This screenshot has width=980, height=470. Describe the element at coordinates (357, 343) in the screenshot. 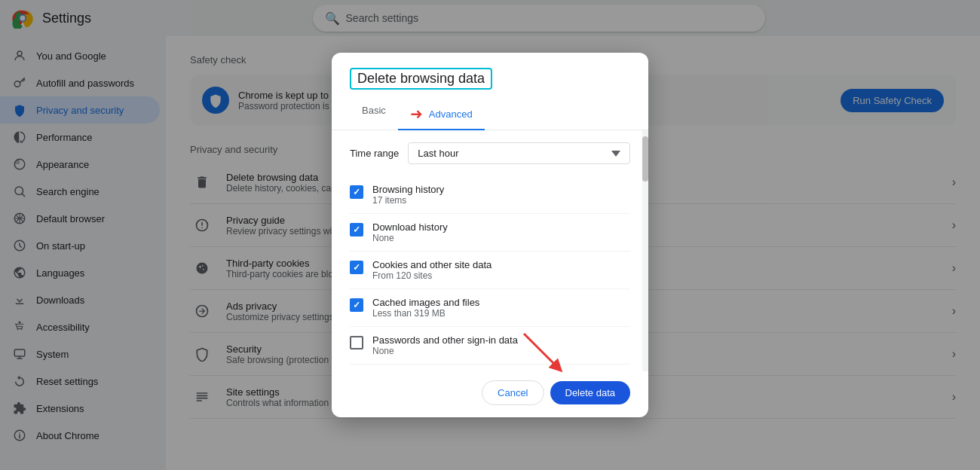

I see `checkbox-passwords-input` at that location.